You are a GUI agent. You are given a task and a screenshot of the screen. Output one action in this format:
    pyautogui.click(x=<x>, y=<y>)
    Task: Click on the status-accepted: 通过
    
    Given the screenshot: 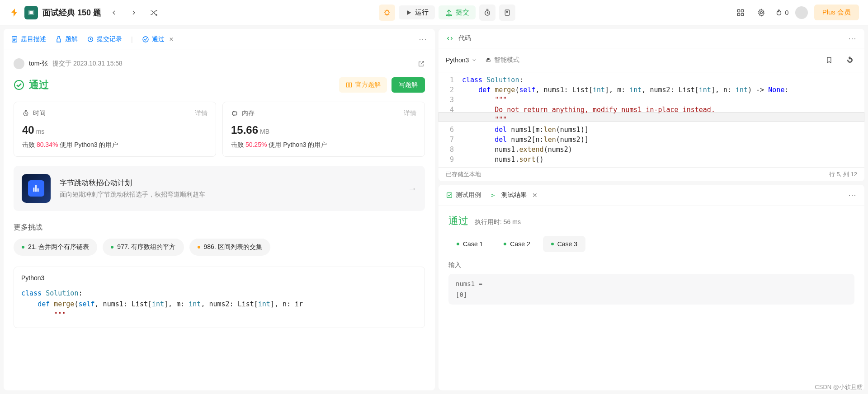 What is the action you would take?
    pyautogui.click(x=31, y=85)
    